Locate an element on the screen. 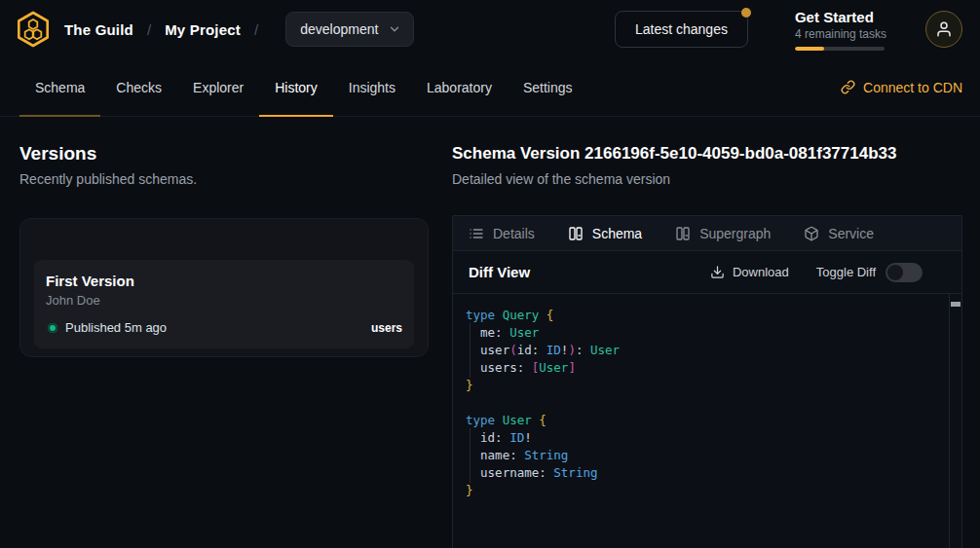 Image resolution: width=980 pixels, height=548 pixels. code-line: type User { is located at coordinates (703, 420).